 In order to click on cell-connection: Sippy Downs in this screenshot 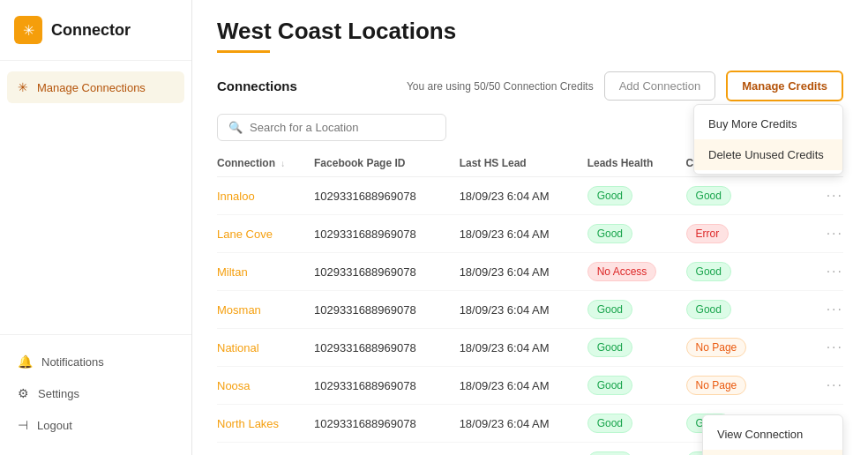, I will do `click(266, 450)`.